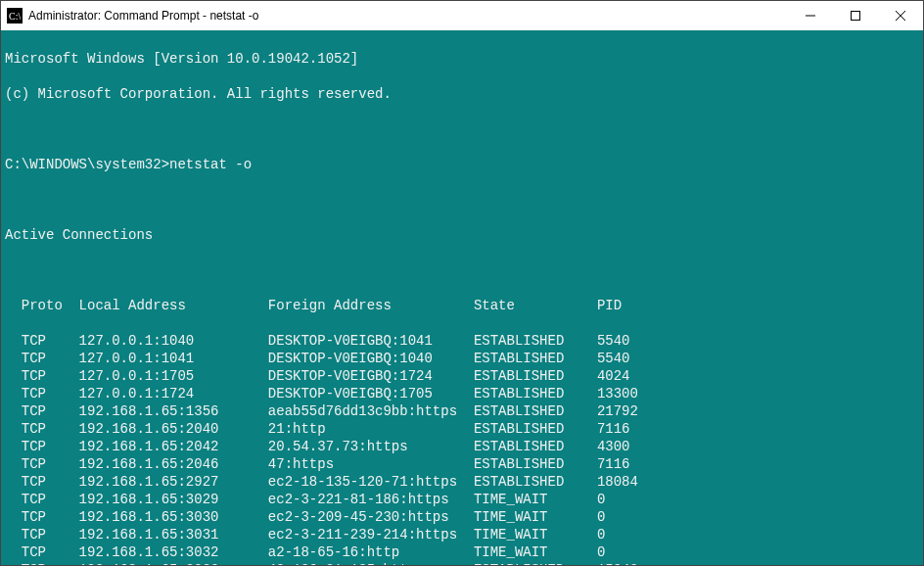  I want to click on table-row: TCP 127.0.0.1:1705 DESKTOP-V0EIGBQ:1724 …, so click(462, 376).